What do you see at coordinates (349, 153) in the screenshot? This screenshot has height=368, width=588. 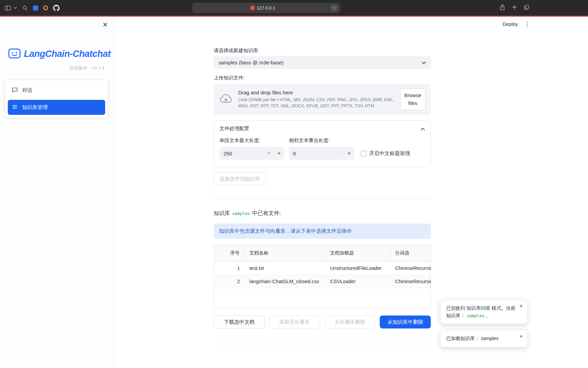 I see `chunk-overlap-increment-icon: +` at bounding box center [349, 153].